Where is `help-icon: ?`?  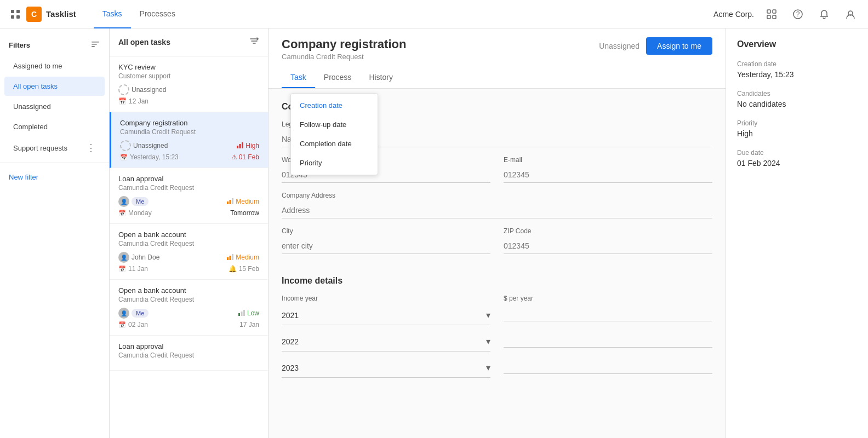
help-icon: ? is located at coordinates (798, 14).